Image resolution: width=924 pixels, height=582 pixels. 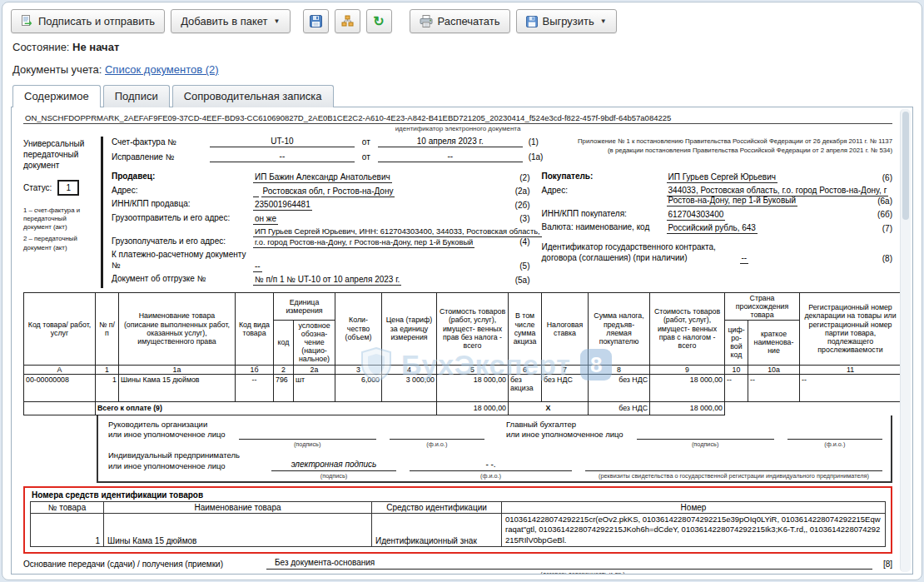 What do you see at coordinates (737, 388) in the screenshot?
I see `cell-country-code: --` at bounding box center [737, 388].